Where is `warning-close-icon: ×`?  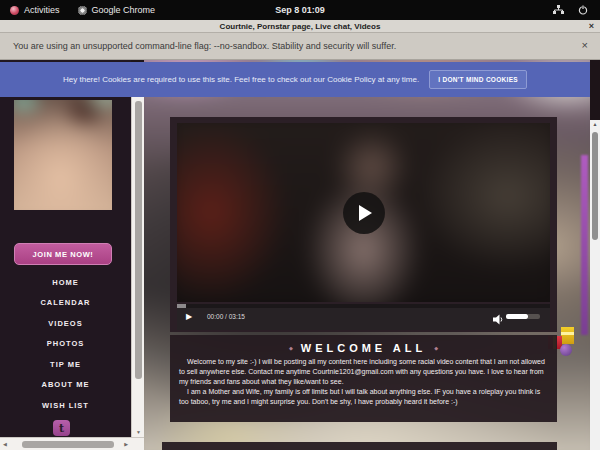
warning-close-icon: × is located at coordinates (585, 45).